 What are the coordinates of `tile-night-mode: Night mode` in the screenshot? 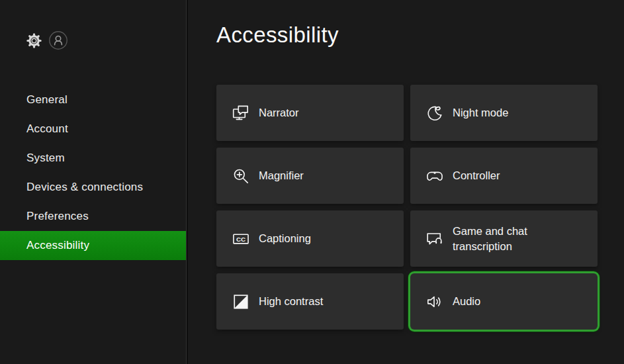 It's located at (504, 113).